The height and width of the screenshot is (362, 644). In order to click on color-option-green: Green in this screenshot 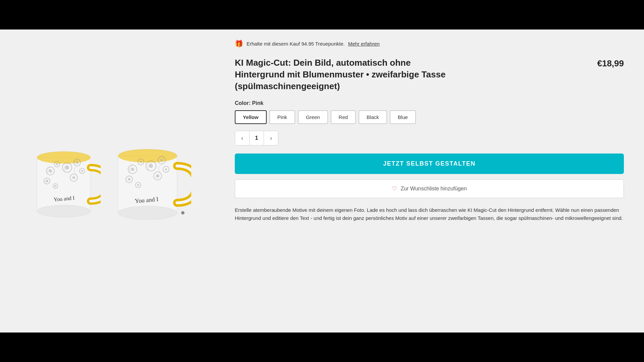, I will do `click(313, 117)`.